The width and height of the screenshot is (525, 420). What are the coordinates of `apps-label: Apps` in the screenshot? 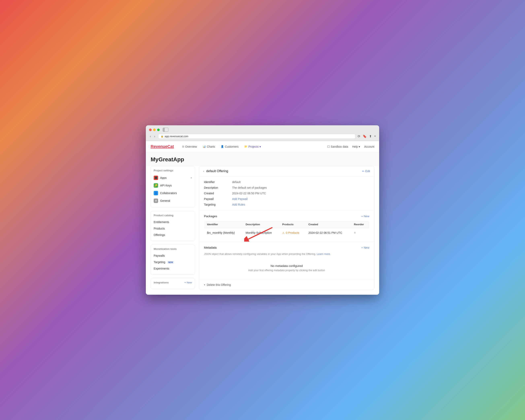 It's located at (174, 178).